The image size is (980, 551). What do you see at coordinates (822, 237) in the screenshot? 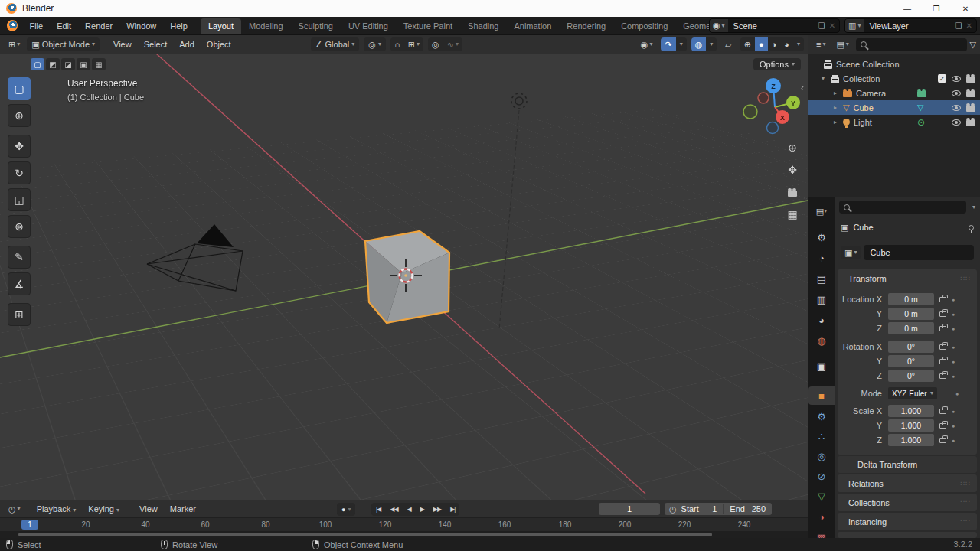
I see `tab-tool: ⚙` at bounding box center [822, 237].